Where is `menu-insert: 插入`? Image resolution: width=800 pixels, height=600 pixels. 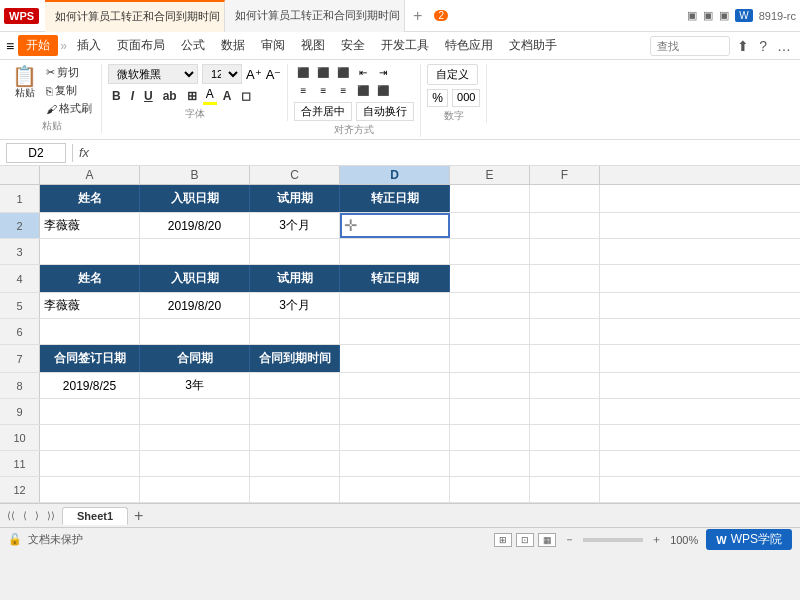
menu-insert: 插入 is located at coordinates (89, 46).